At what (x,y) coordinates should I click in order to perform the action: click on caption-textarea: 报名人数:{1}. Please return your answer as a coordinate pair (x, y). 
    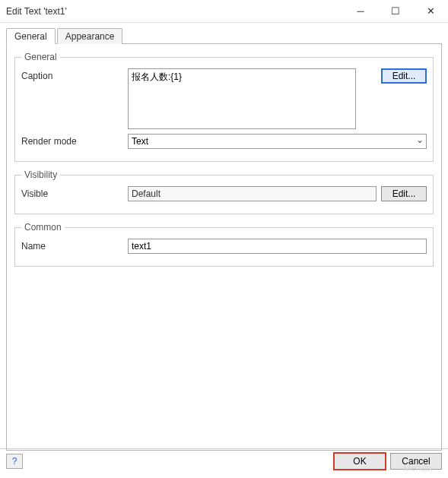
    Looking at the image, I should click on (242, 99).